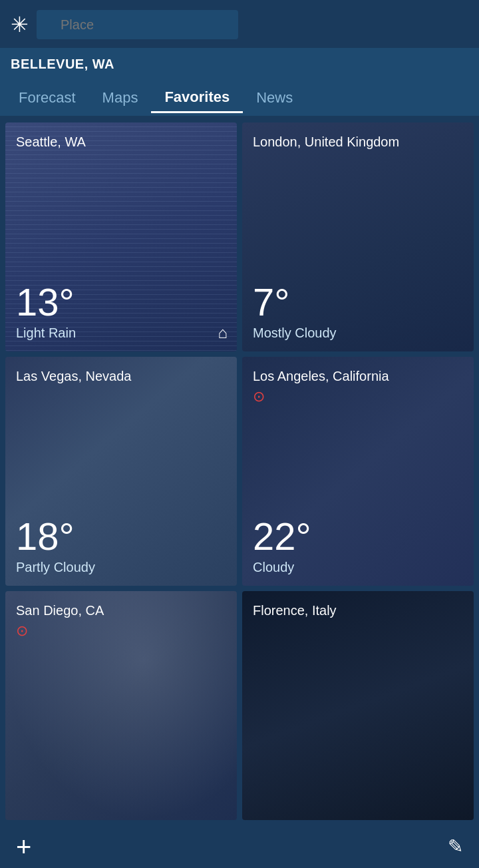  What do you see at coordinates (253, 25) in the screenshot?
I see `search-wrapper: 🔍` at bounding box center [253, 25].